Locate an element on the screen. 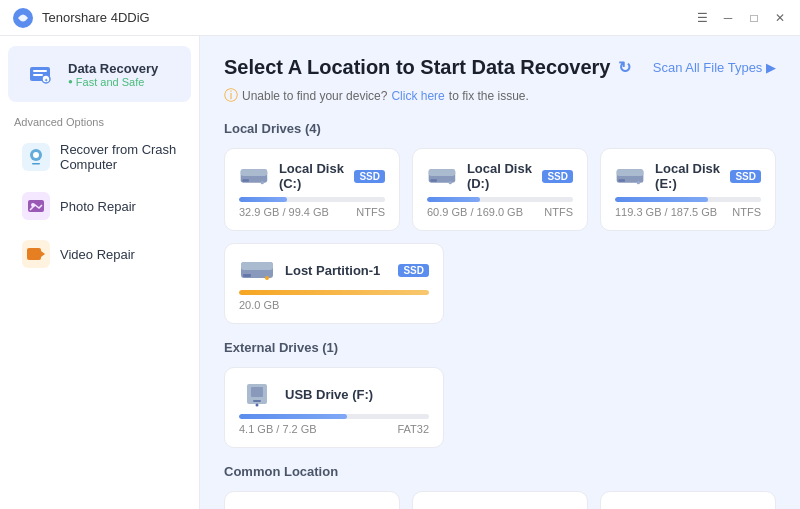 Image resolution: width=800 pixels, height=509 pixels. drive-c-progress-fill is located at coordinates (263, 200).